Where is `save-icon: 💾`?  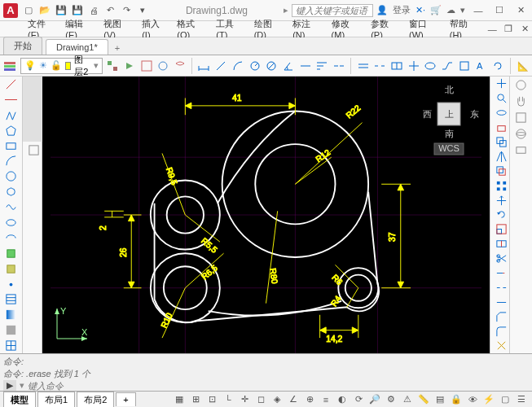
save-icon: 💾 is located at coordinates (61, 11).